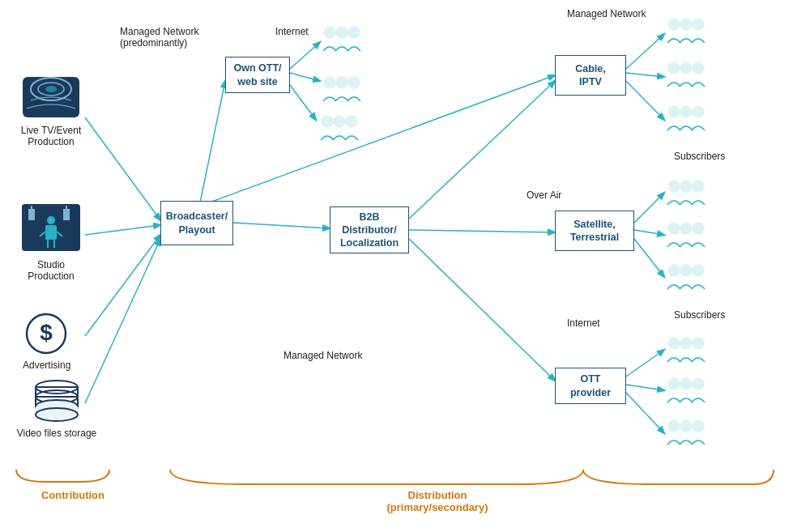  What do you see at coordinates (687, 281) in the screenshot?
I see `satellite-audience-bottom` at bounding box center [687, 281].